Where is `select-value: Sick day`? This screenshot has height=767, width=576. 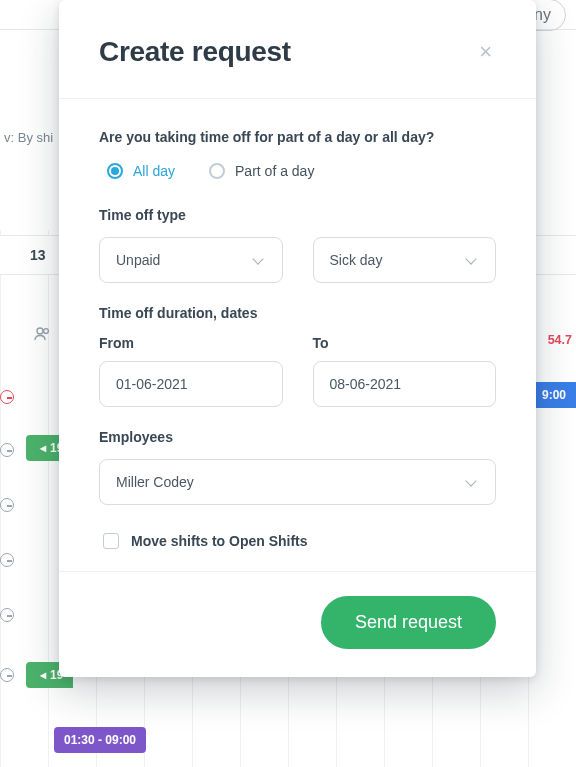
select-value: Sick day is located at coordinates (356, 260).